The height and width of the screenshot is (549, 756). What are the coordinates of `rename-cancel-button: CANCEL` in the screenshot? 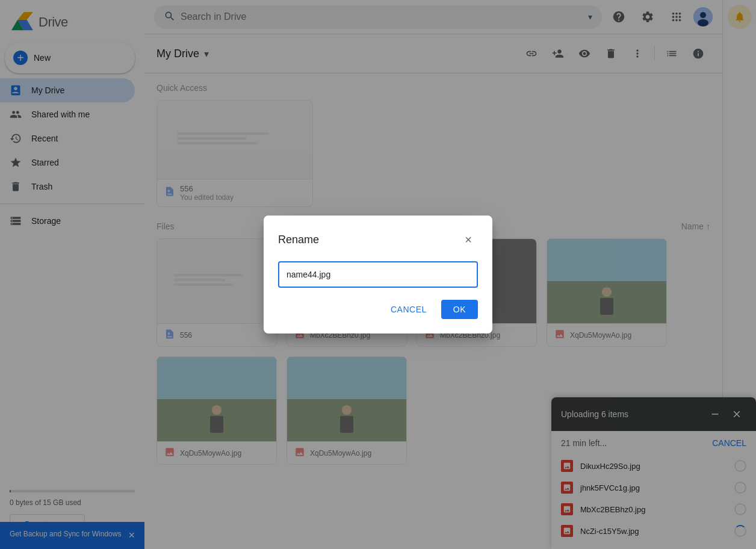 It's located at (409, 309).